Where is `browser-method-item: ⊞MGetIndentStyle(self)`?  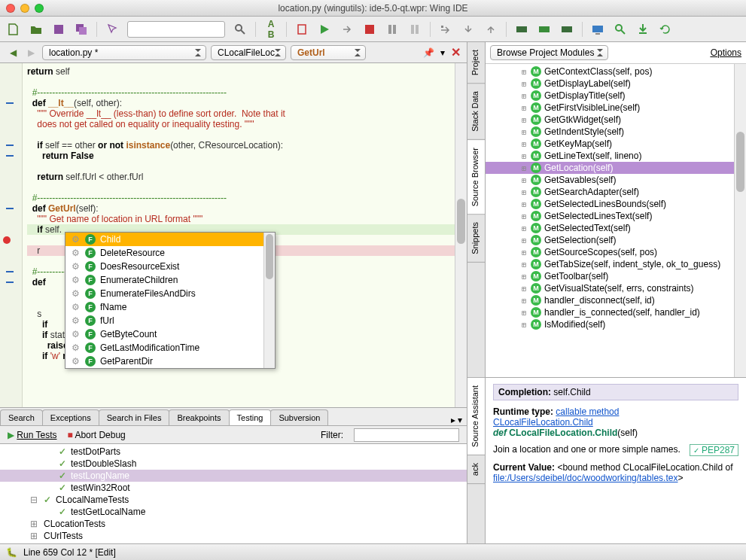
browser-method-item: ⊞MGetIndentStyle(self) is located at coordinates (610, 132).